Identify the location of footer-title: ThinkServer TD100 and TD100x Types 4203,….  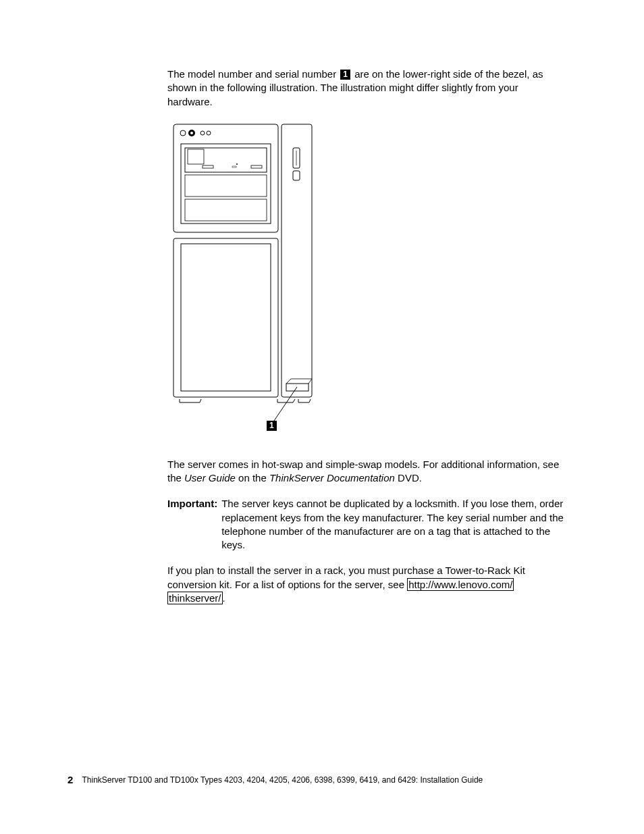
(282, 780).